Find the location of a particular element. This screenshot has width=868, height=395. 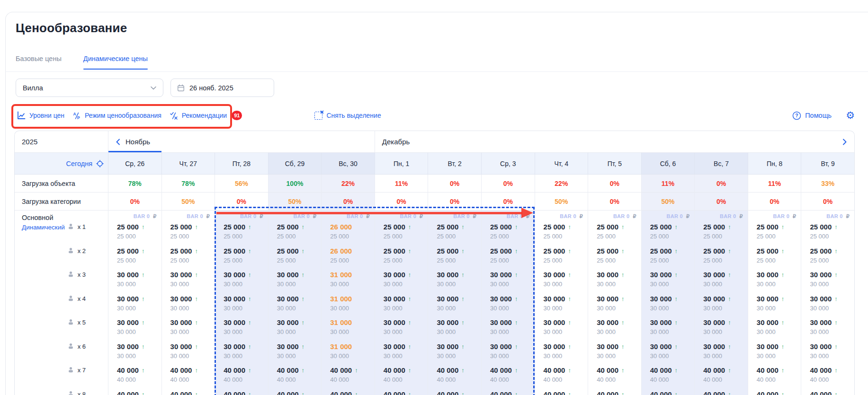

day-header-cell: Сб, 6 is located at coordinates (668, 164).